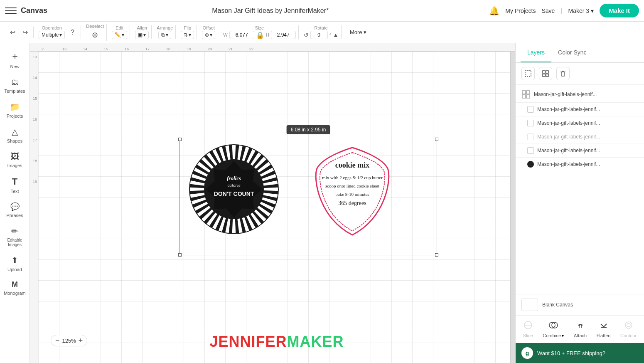 This screenshot has height=363, width=644. I want to click on offset-select: ⊕ ▾, so click(209, 35).